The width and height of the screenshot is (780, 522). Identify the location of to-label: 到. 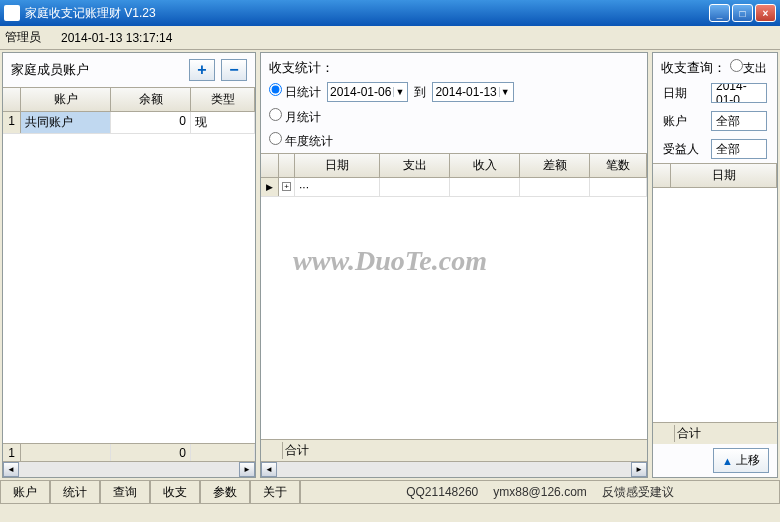
(420, 92).